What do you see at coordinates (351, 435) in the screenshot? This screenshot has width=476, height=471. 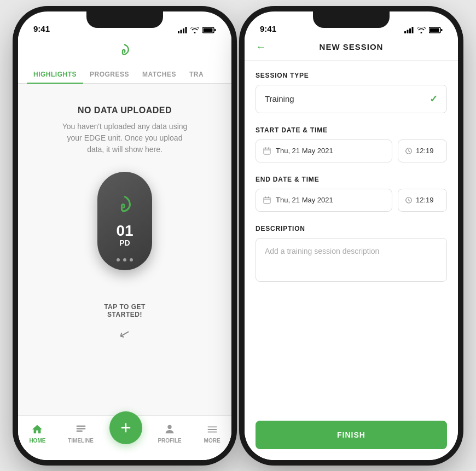 I see `finish-button: FINISH` at bounding box center [351, 435].